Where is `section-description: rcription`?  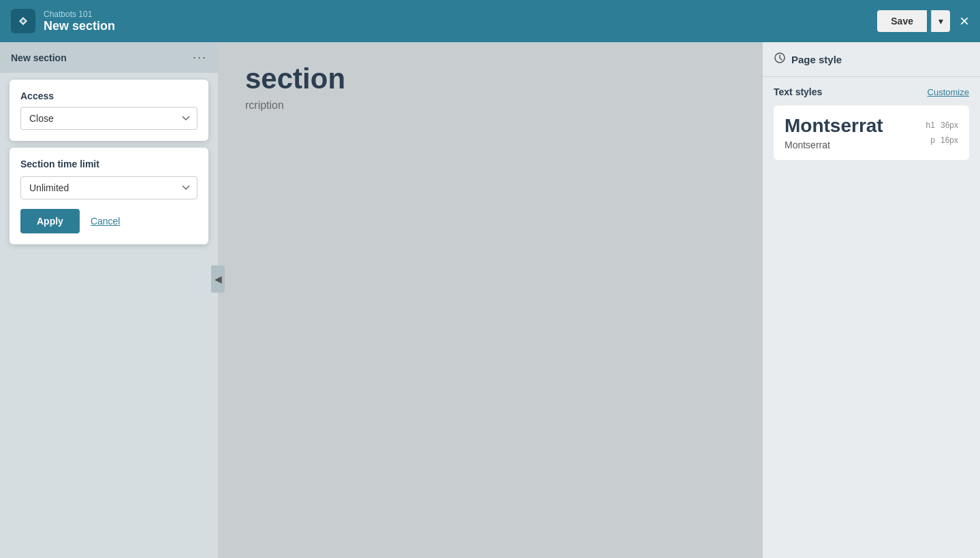 section-description: rcription is located at coordinates (490, 105).